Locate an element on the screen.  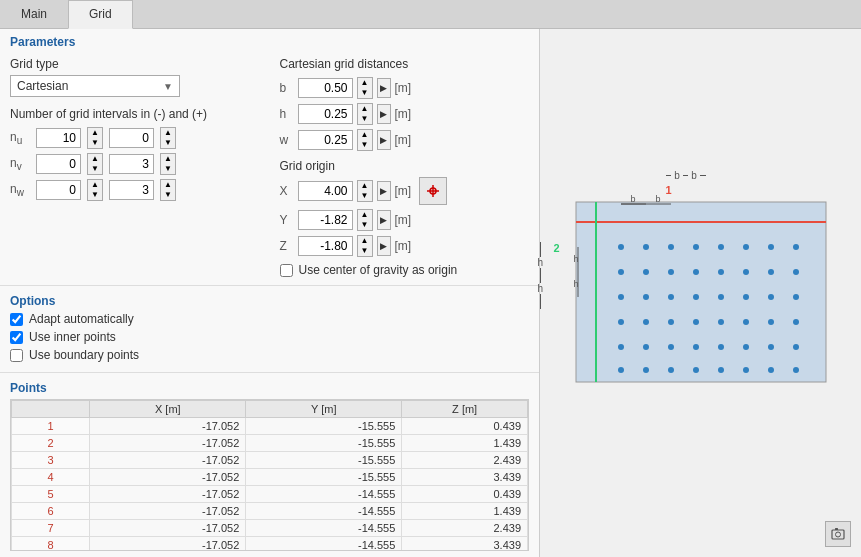
h-input is located at coordinates (326, 114).